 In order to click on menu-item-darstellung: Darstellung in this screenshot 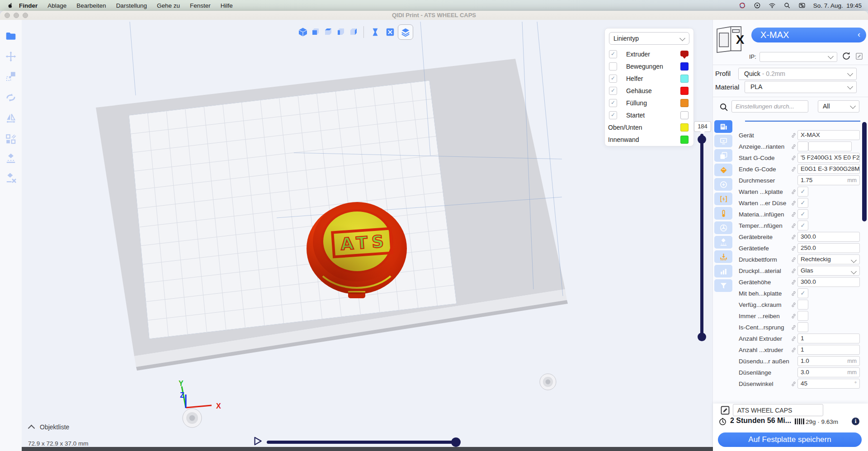, I will do `click(132, 5)`.